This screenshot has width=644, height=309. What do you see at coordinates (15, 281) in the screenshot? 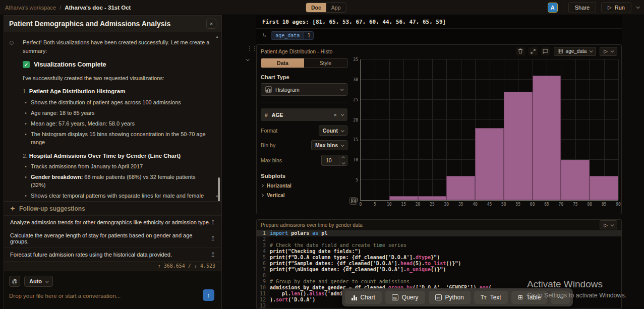
I see `mention-button: @` at bounding box center [15, 281].